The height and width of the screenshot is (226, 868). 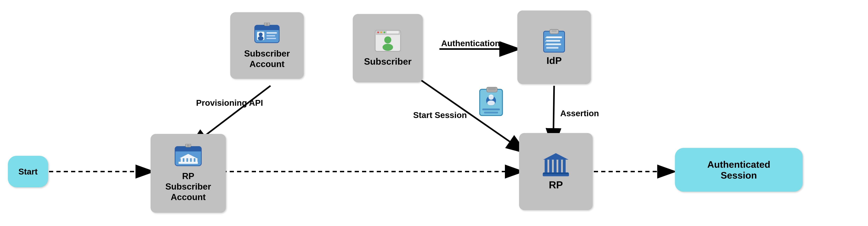 I want to click on start-node: Start, so click(x=28, y=171).